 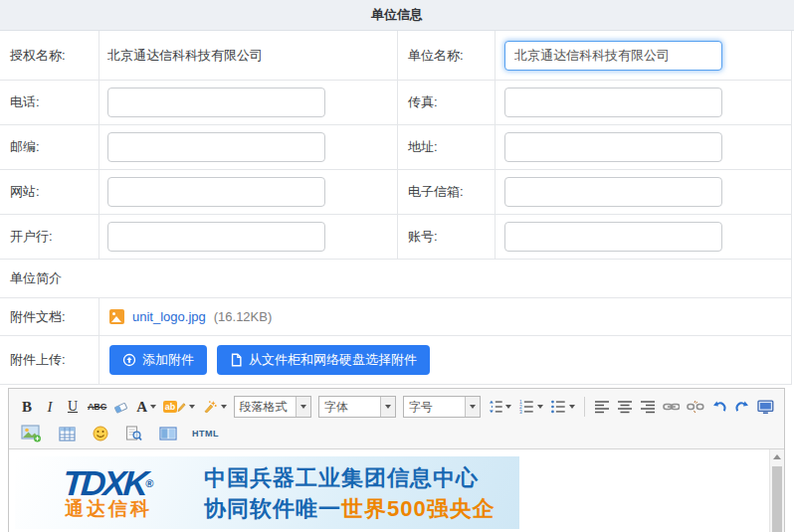 What do you see at coordinates (742, 407) in the screenshot?
I see `redo-button` at bounding box center [742, 407].